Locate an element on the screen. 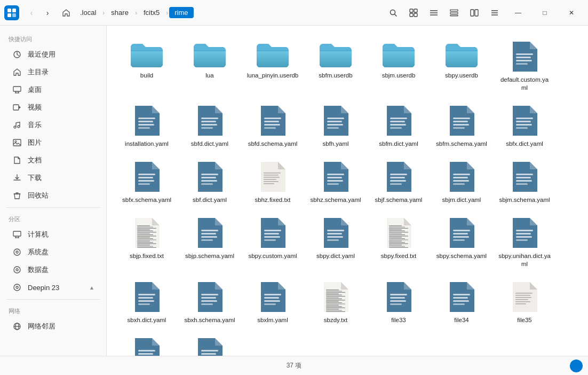 Image resolution: width=588 pixels, height=375 pixels. file-item: sbf.dict.yaml is located at coordinates (210, 183).